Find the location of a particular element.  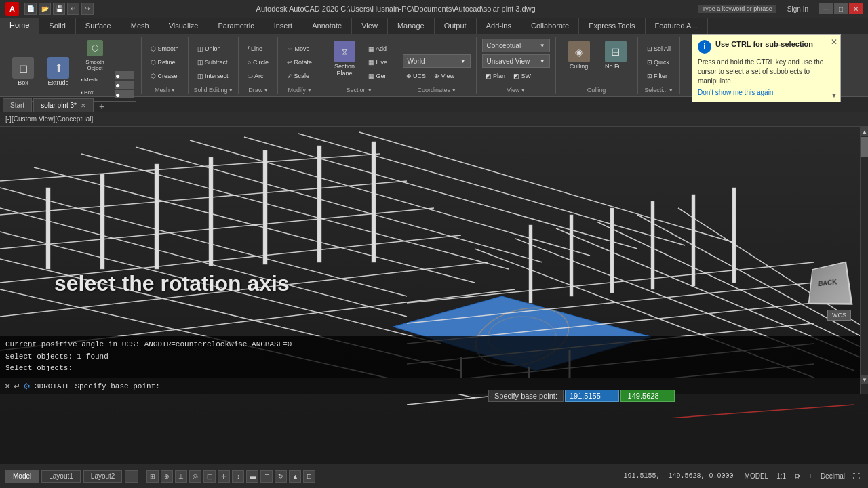

small-btn-1: ▪ Mesh is located at coordinates (95, 79).